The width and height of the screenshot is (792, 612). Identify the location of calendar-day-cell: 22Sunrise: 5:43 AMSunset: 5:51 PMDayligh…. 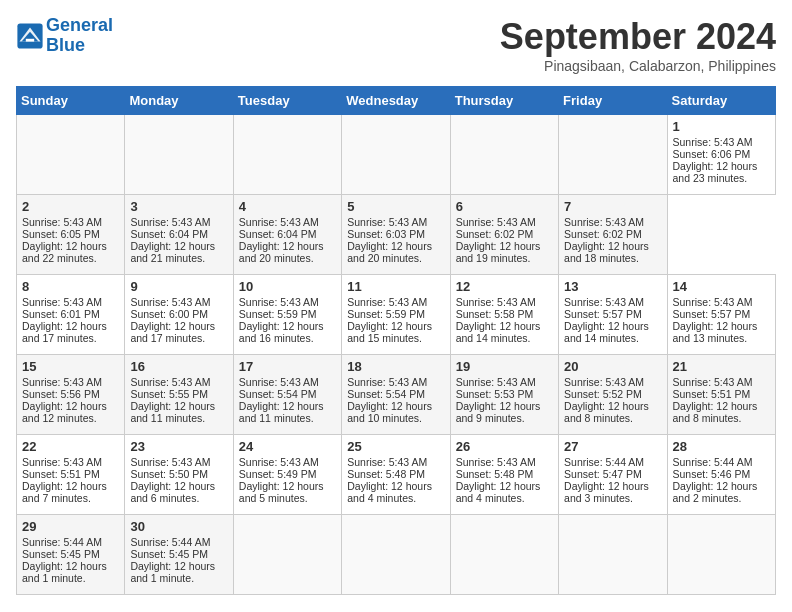
(71, 475).